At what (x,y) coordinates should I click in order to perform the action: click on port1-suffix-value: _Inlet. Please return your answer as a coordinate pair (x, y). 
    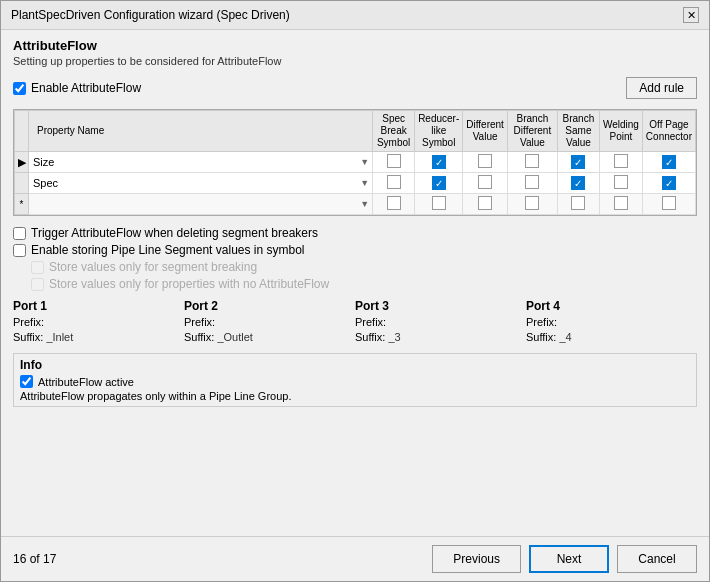
    Looking at the image, I should click on (60, 337).